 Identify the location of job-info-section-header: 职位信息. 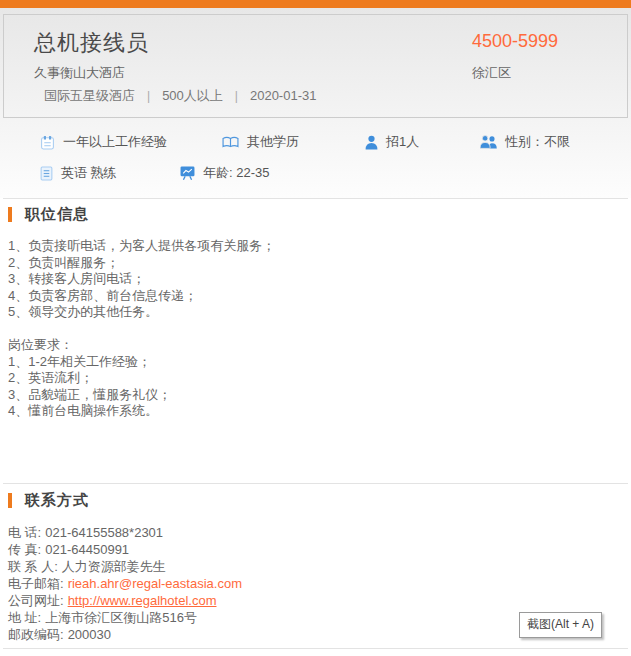
(48, 214).